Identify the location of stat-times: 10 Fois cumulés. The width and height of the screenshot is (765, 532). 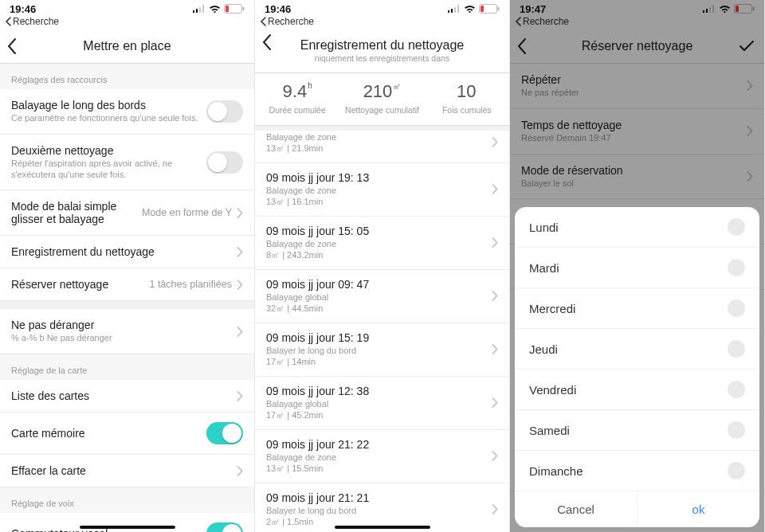
(467, 99).